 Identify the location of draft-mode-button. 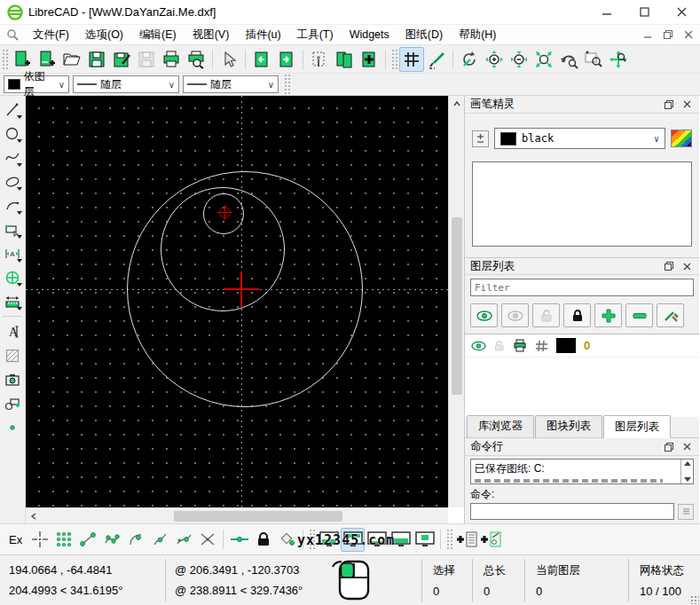
(437, 59).